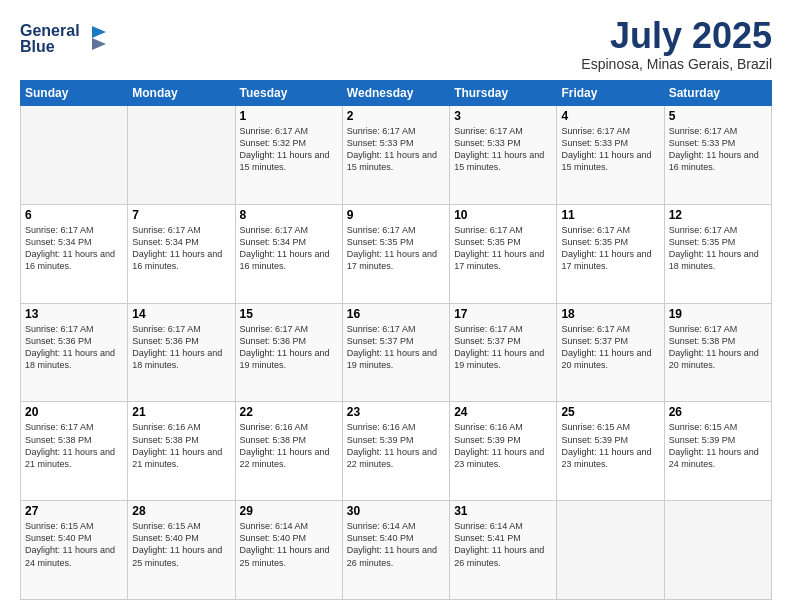 This screenshot has height=612, width=792. Describe the element at coordinates (718, 254) in the screenshot. I see `calendar-cell: 12Sunrise: 6:17 AMSunset: 5:35 PMDayligh…` at that location.